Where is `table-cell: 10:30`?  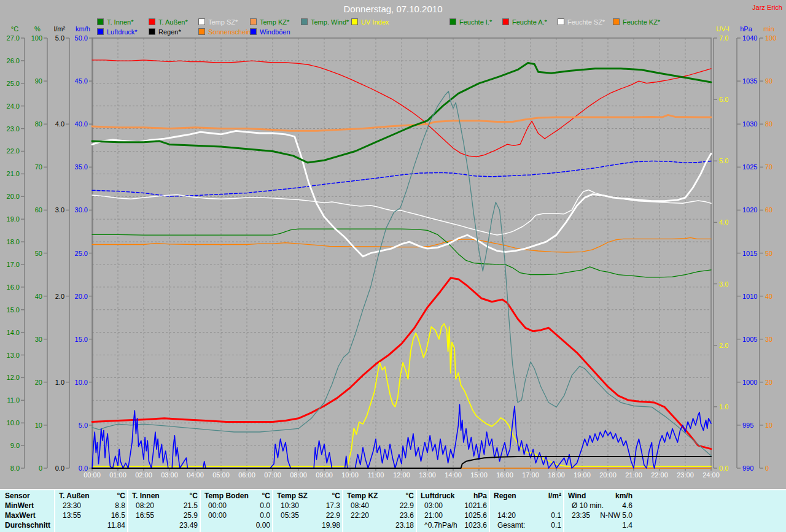 table-cell: 10:30 is located at coordinates (290, 506).